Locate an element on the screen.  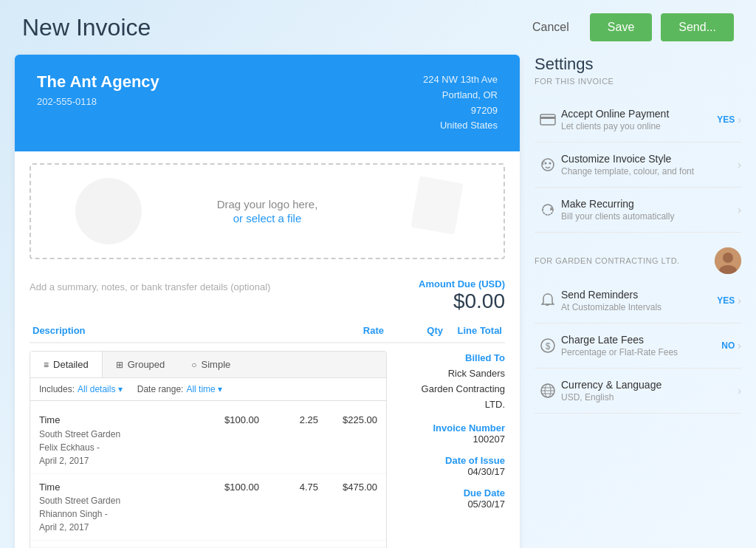
amount-due-value: $0.00 is located at coordinates (462, 301).